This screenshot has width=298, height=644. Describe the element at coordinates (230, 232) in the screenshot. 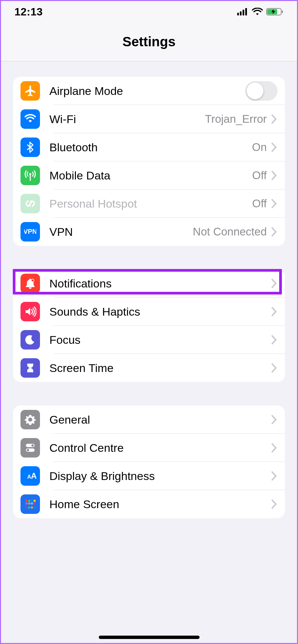

I see `row-value: Not Connected` at that location.